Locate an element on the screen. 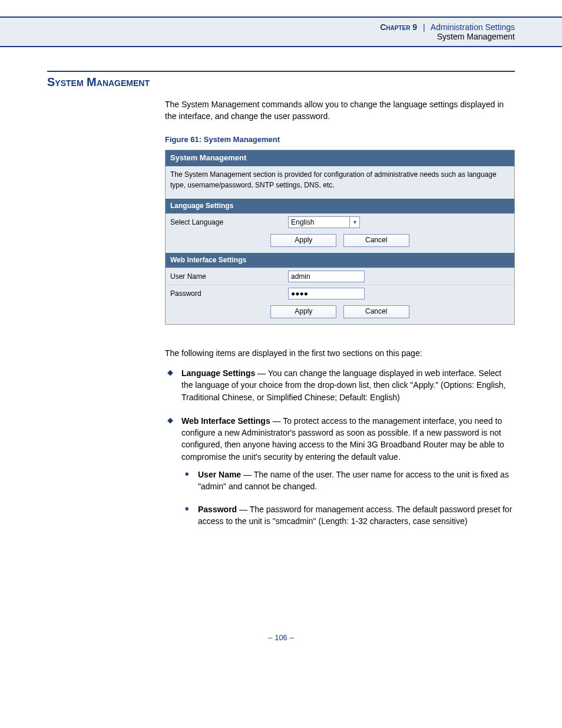 The width and height of the screenshot is (562, 728). sub-bullet-text: — The password for management access. Th… is located at coordinates (355, 515).